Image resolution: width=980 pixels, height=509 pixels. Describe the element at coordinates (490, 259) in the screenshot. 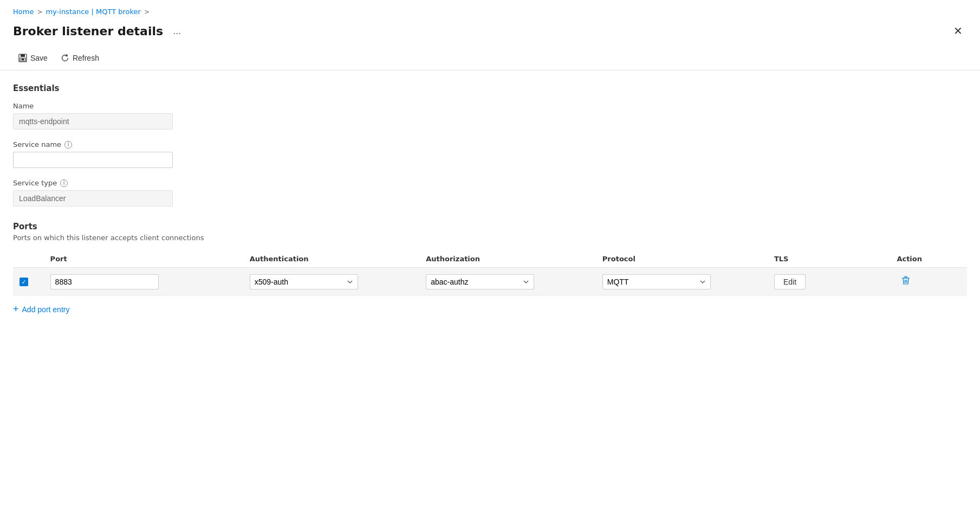

I see `ports-table-header-row: Port Authentication Authorization Protoc…` at that location.